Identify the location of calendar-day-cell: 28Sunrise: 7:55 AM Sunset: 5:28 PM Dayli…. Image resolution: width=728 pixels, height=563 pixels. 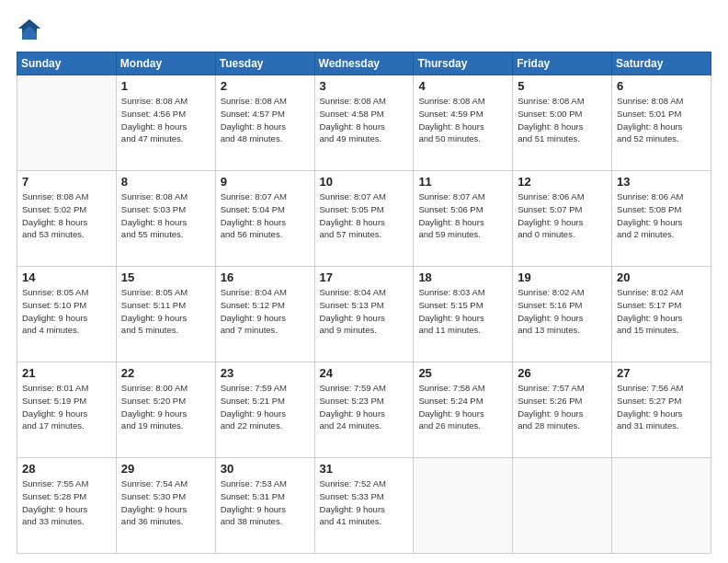
(67, 506).